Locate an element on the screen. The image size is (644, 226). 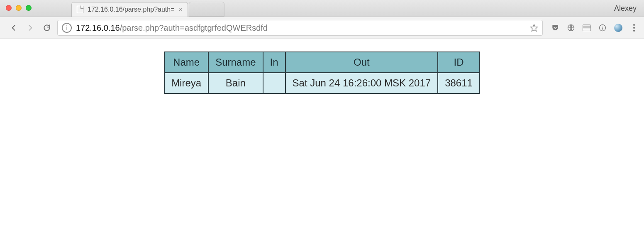
forward-button is located at coordinates (30, 28).